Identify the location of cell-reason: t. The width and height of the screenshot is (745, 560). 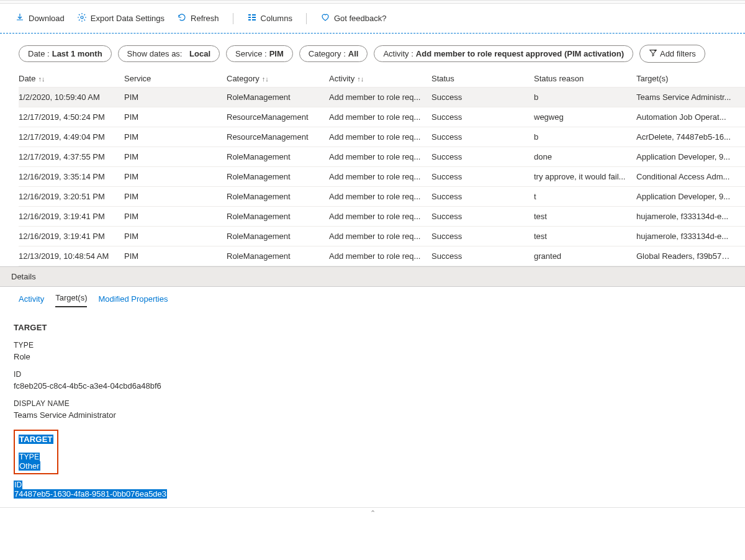
(585, 196).